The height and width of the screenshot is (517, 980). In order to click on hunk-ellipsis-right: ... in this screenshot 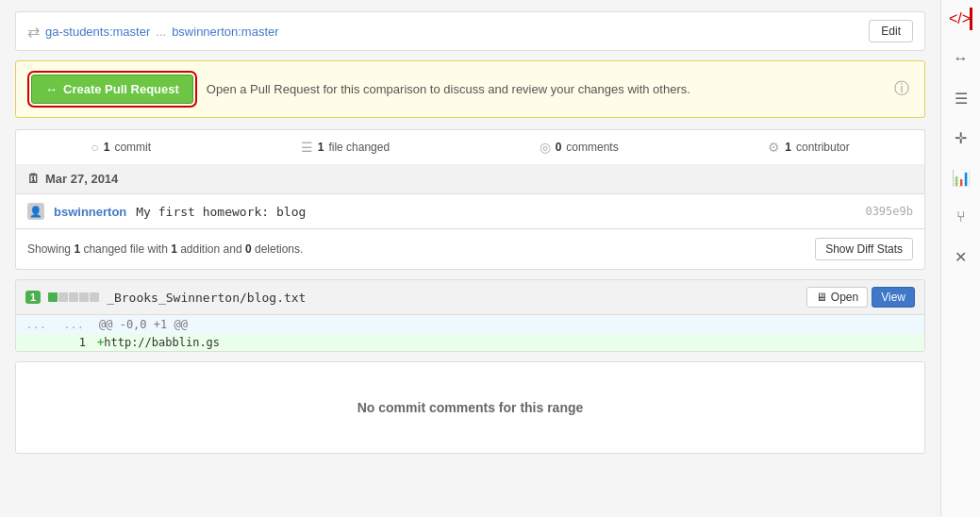, I will do `click(73, 325)`.